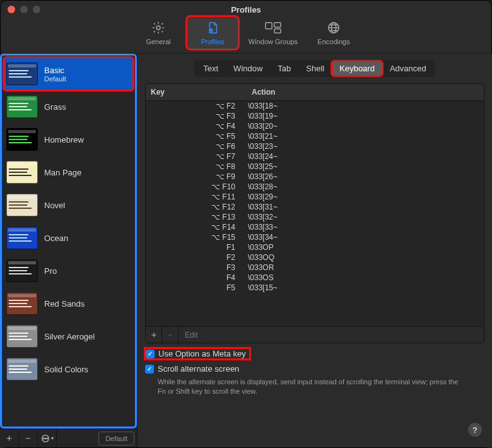 The image size is (492, 448). What do you see at coordinates (365, 106) in the screenshot?
I see `cell-action: \033[18~` at bounding box center [365, 106].